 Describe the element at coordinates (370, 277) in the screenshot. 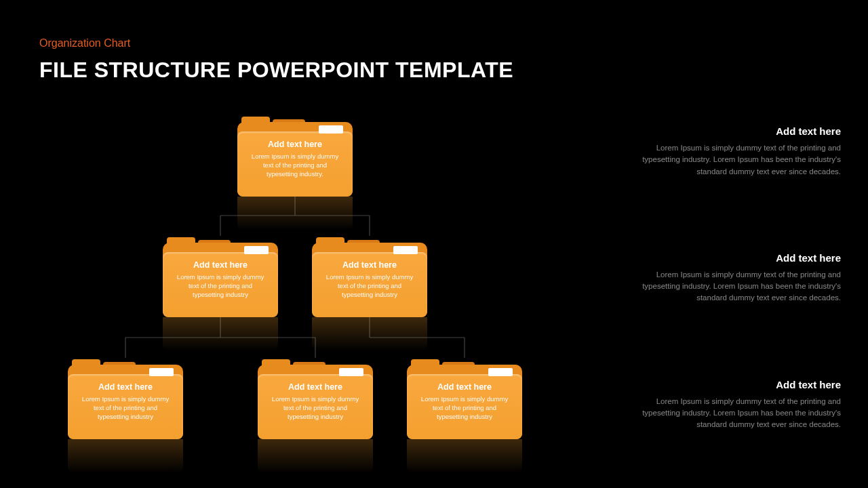

I see `folder-node-mid-right: Add text here Lorem Ipsum is simply dumm…` at that location.